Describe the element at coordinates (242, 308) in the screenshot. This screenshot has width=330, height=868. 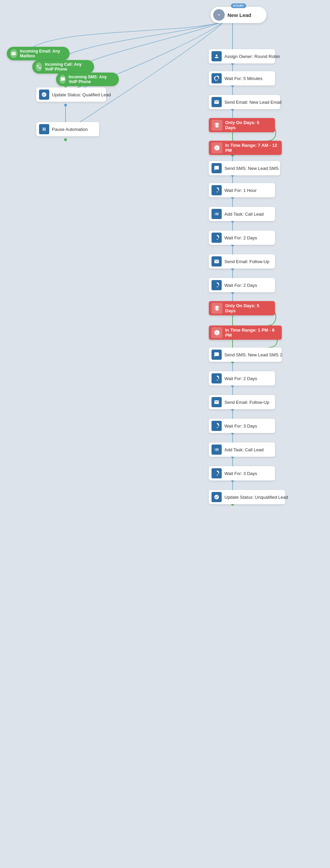
I see `node-only-days-2: Only On Days: 5 Days` at that location.